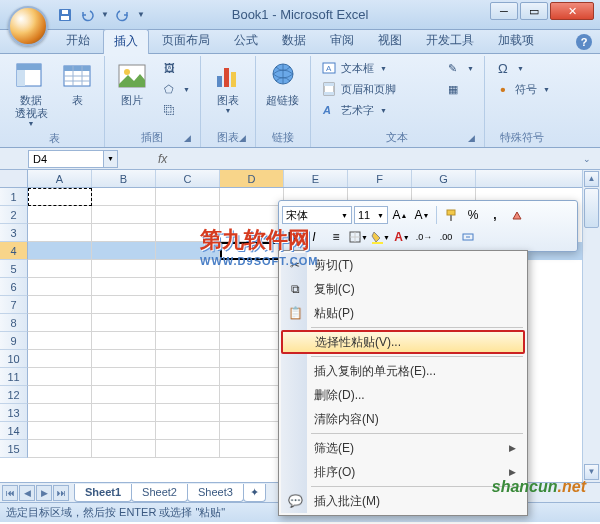 The height and width of the screenshot is (524, 600). I want to click on textbox-button: A文本框▼, so click(377, 68).